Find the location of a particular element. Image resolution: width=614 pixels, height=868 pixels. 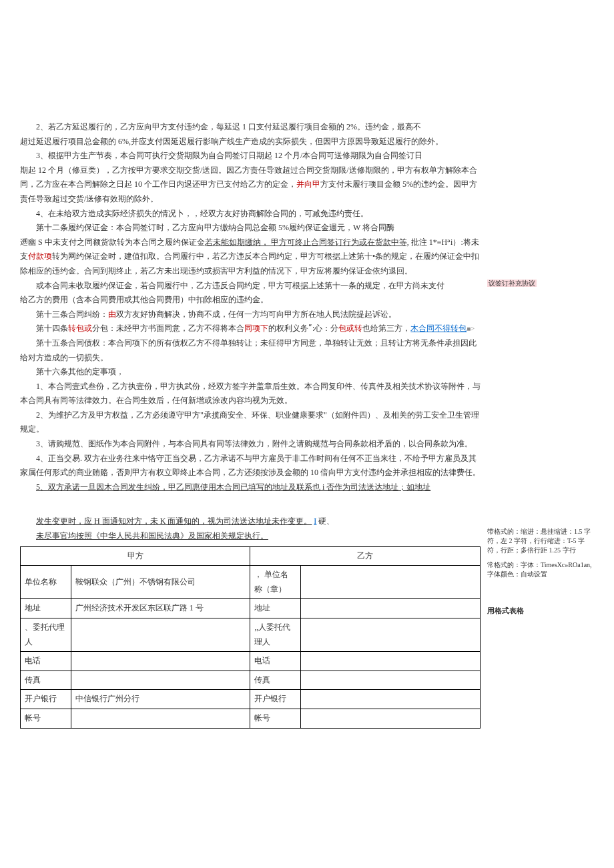

para-3: 3、根据甲方生产节奏，本合同可执行交货期限为自合同签订日期起 12 个月/本合同… is located at coordinates (250, 156).